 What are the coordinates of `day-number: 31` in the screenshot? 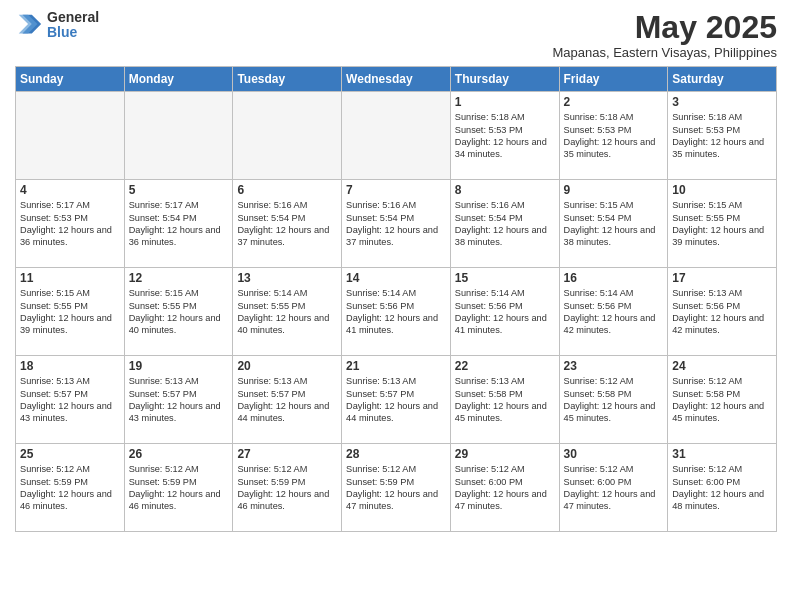 It's located at (722, 454).